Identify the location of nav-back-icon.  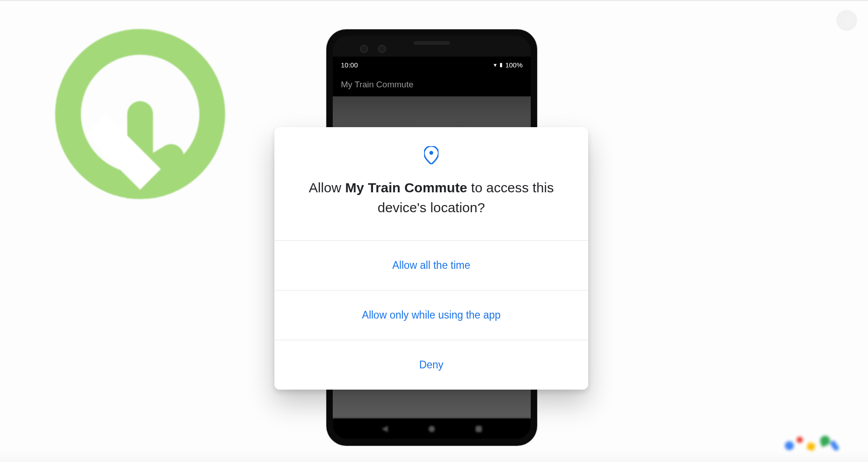
(385, 429).